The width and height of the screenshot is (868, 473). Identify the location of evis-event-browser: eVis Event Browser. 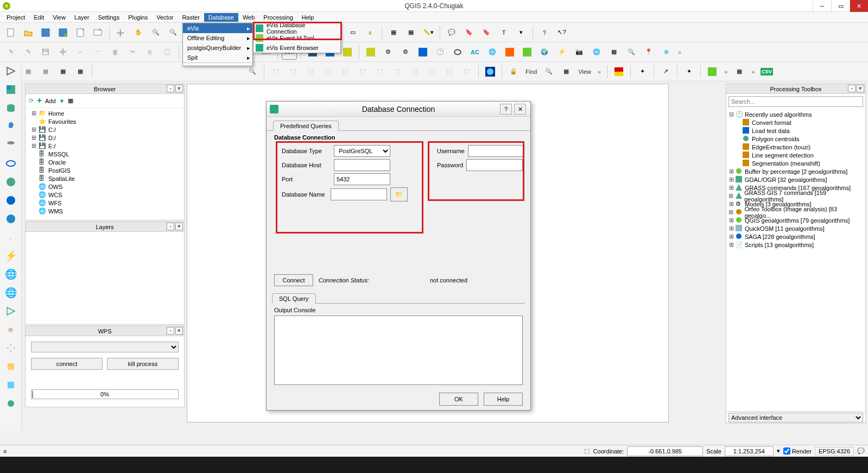
(297, 48).